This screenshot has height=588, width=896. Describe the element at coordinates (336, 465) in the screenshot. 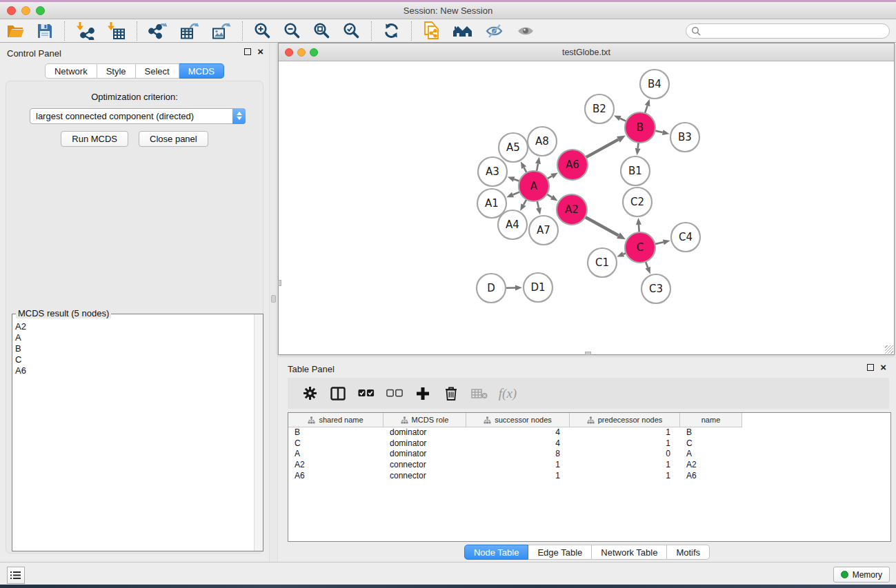

I see `cell-shared-name: A2` at that location.